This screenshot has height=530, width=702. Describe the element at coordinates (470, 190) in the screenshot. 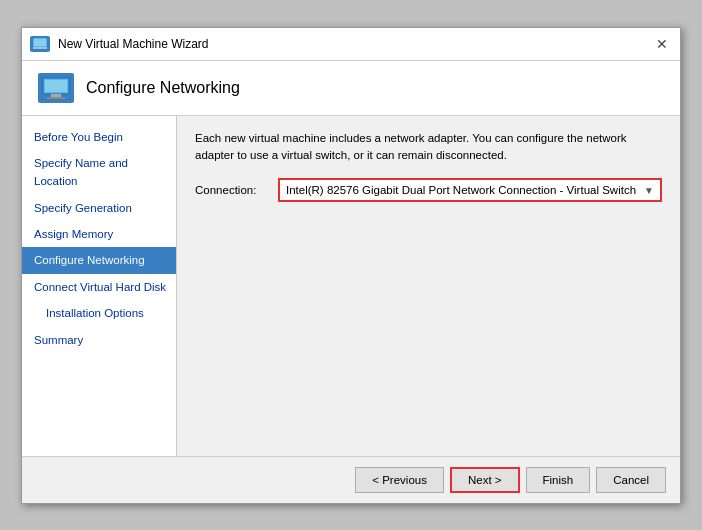

I see `connection-dropdown: Intel(R) 82576 Gigabit Dual Port Network…` at that location.